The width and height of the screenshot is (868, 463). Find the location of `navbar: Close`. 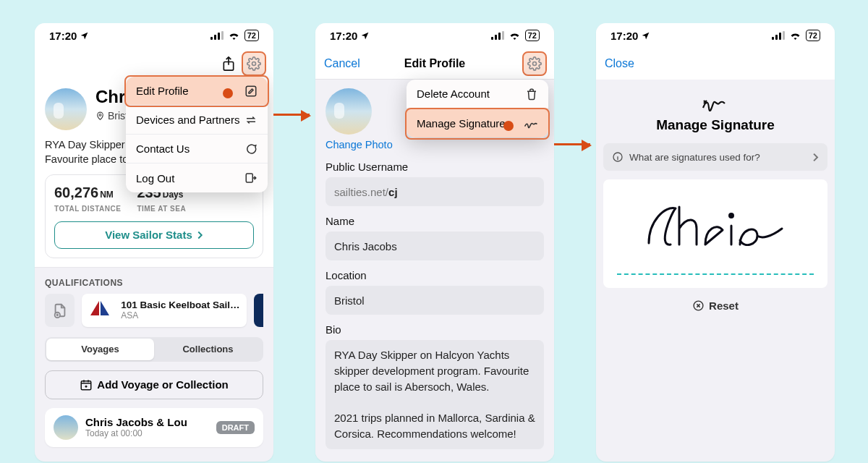

navbar: Close is located at coordinates (715, 64).